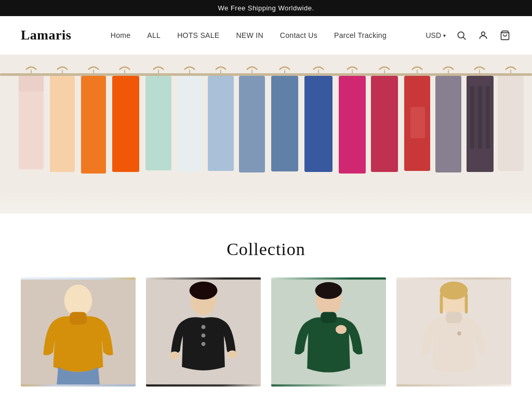  What do you see at coordinates (299, 35) in the screenshot?
I see `nav-contact-us: Contact Us` at bounding box center [299, 35].